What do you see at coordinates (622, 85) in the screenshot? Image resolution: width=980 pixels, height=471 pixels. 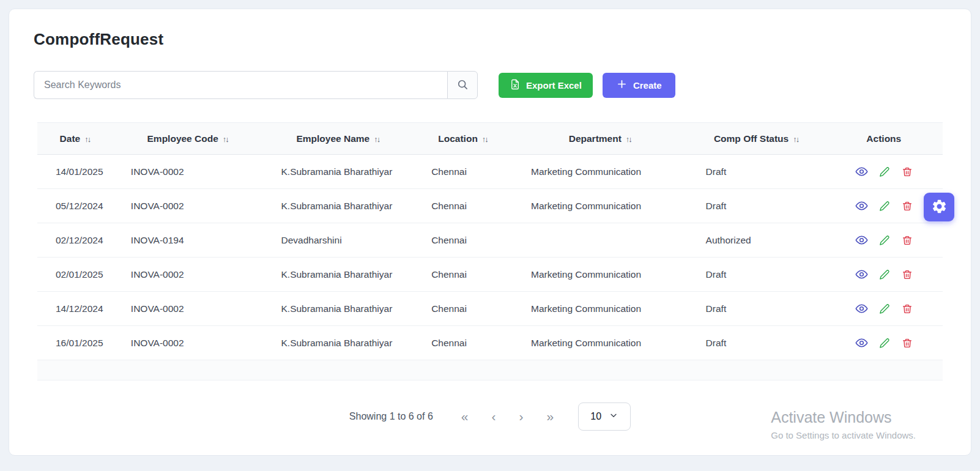 I see `plus-icon` at bounding box center [622, 85].